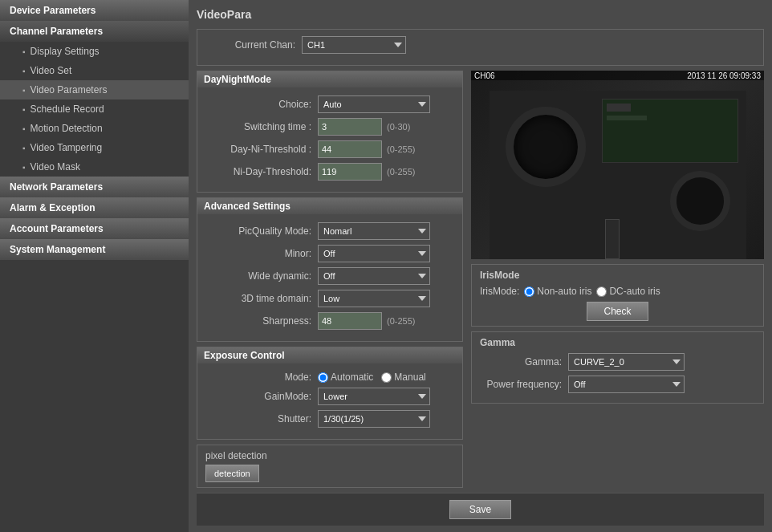 The width and height of the screenshot is (772, 532). I want to click on minor-select: OffOn, so click(374, 254).